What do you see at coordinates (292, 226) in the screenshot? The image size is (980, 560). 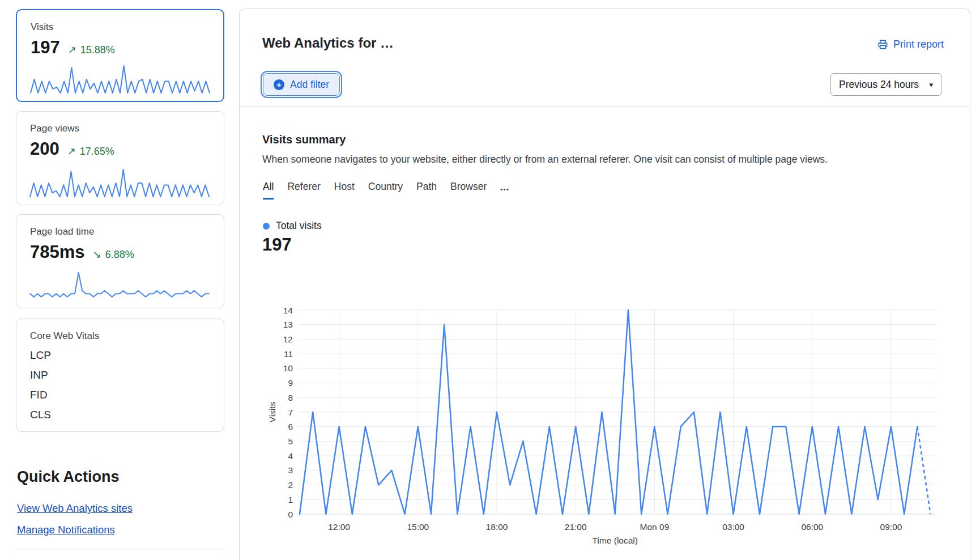 I see `legend-total-visits: Total visits` at bounding box center [292, 226].